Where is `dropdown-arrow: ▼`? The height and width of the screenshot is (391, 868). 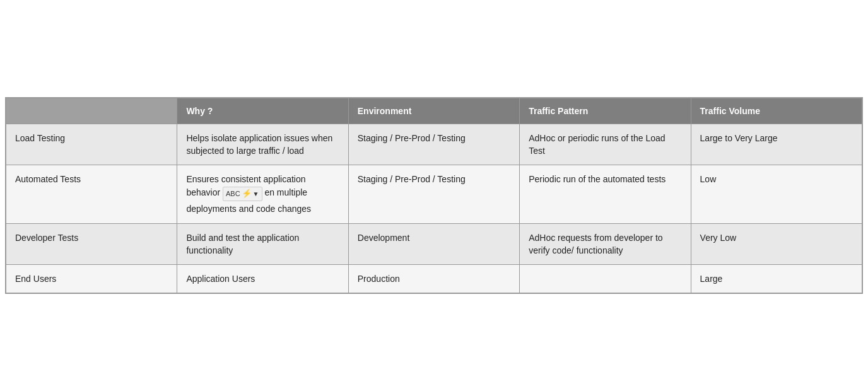
dropdown-arrow: ▼ is located at coordinates (256, 194).